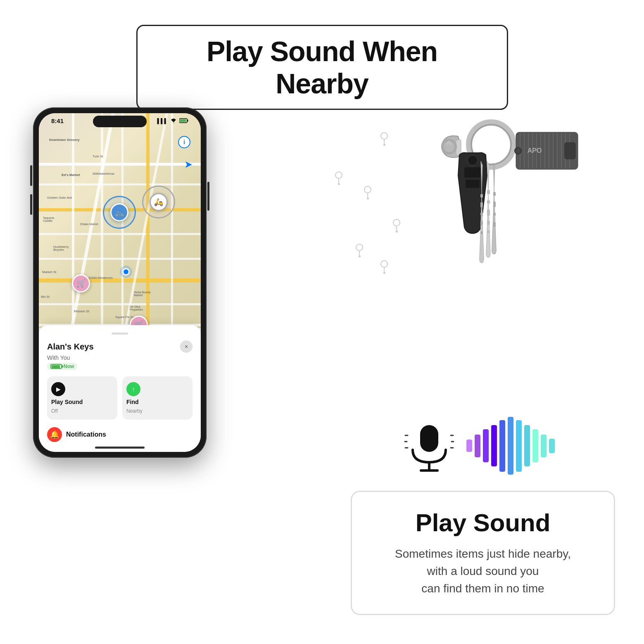 Image resolution: width=644 pixels, height=644 pixels. I want to click on notifications-label: Notifications, so click(86, 435).